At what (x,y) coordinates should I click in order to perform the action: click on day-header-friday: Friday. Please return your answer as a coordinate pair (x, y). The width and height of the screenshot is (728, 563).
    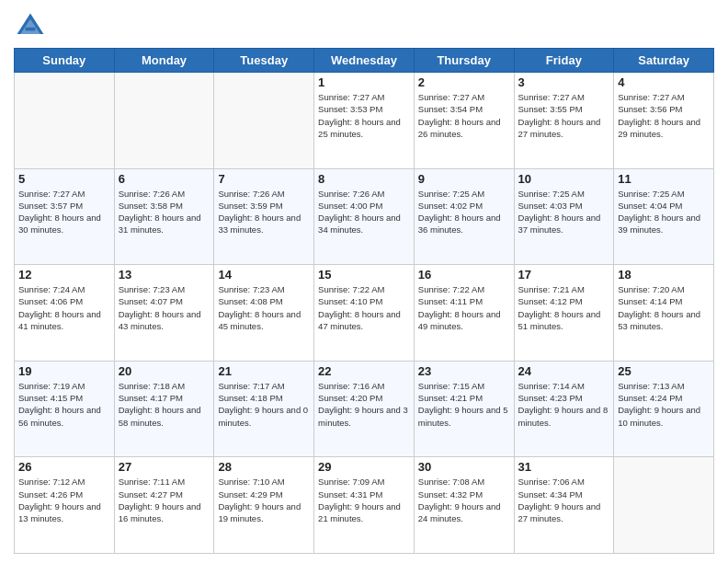
    Looking at the image, I should click on (564, 61).